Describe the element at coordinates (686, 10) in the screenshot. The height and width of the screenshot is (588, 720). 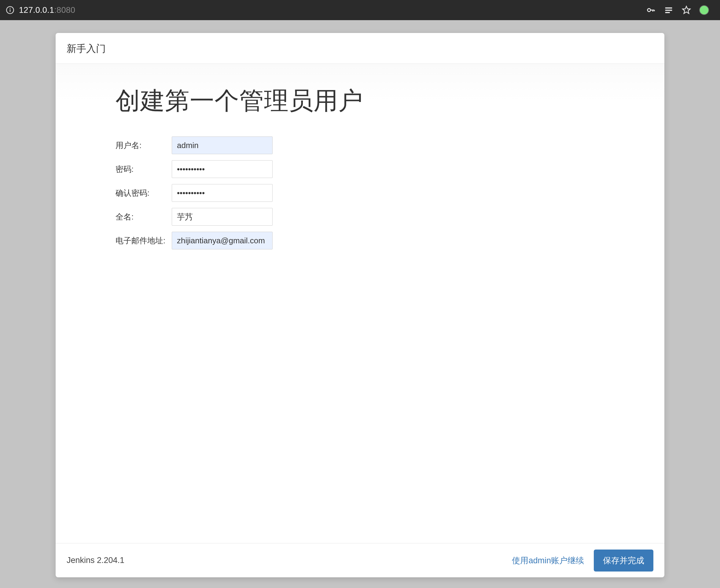
I see `star-icon` at that location.